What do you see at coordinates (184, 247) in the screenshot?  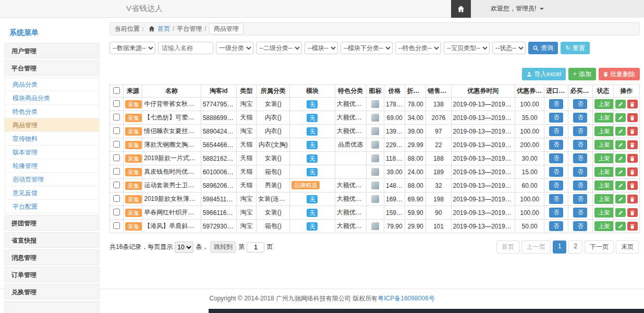 I see `per-page-select: 10` at bounding box center [184, 247].